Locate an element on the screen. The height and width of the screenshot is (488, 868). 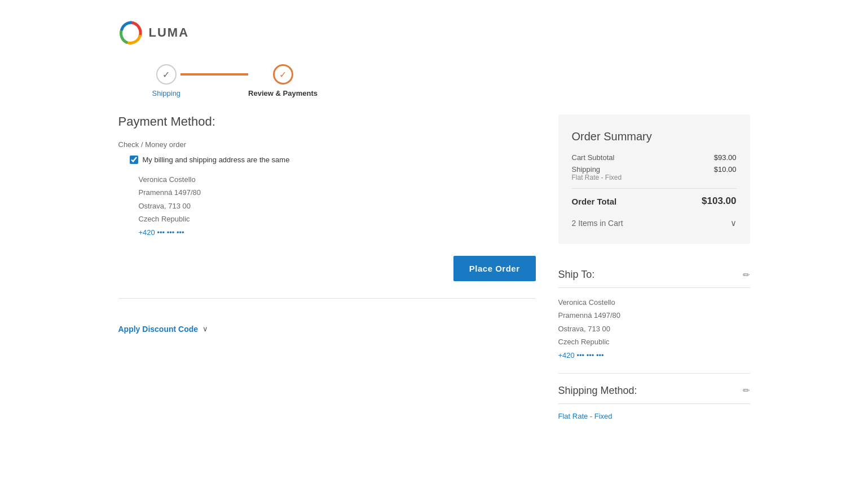
discount-chevron-icon: ∨ is located at coordinates (205, 329).